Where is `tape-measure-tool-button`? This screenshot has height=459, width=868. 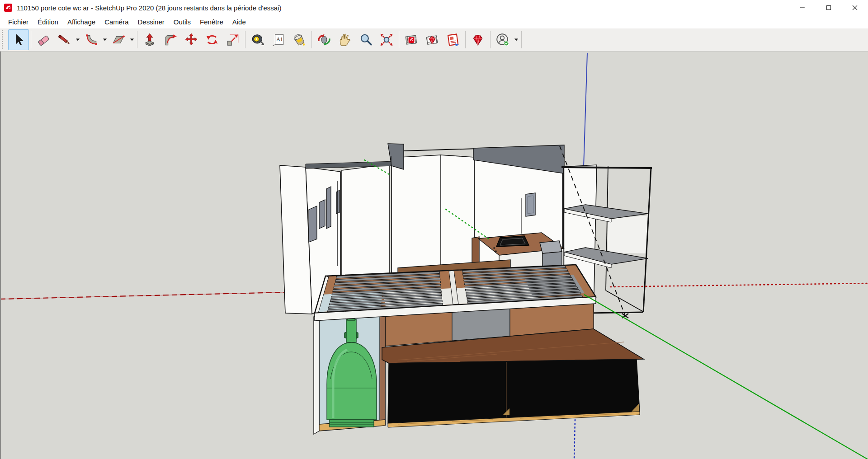 tape-measure-tool-button is located at coordinates (258, 40).